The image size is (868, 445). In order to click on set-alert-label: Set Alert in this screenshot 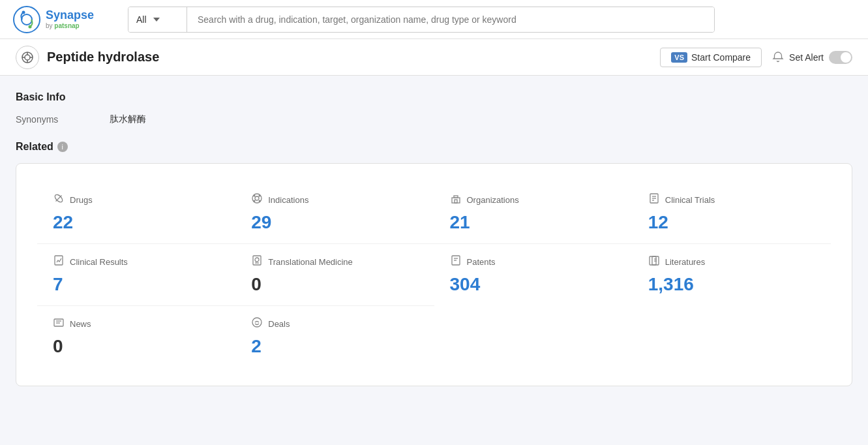, I will do `click(806, 57)`.